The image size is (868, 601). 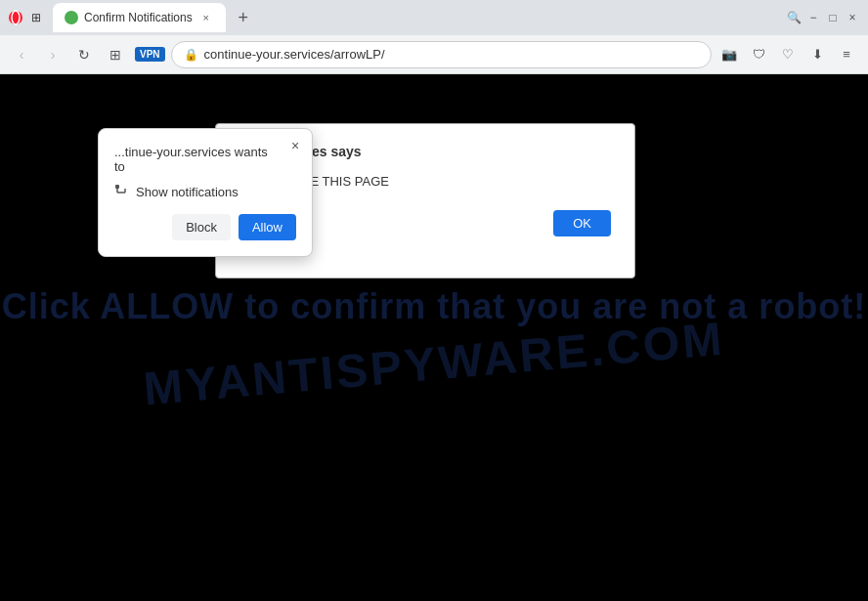 I want to click on maximize-button: □, so click(x=833, y=18).